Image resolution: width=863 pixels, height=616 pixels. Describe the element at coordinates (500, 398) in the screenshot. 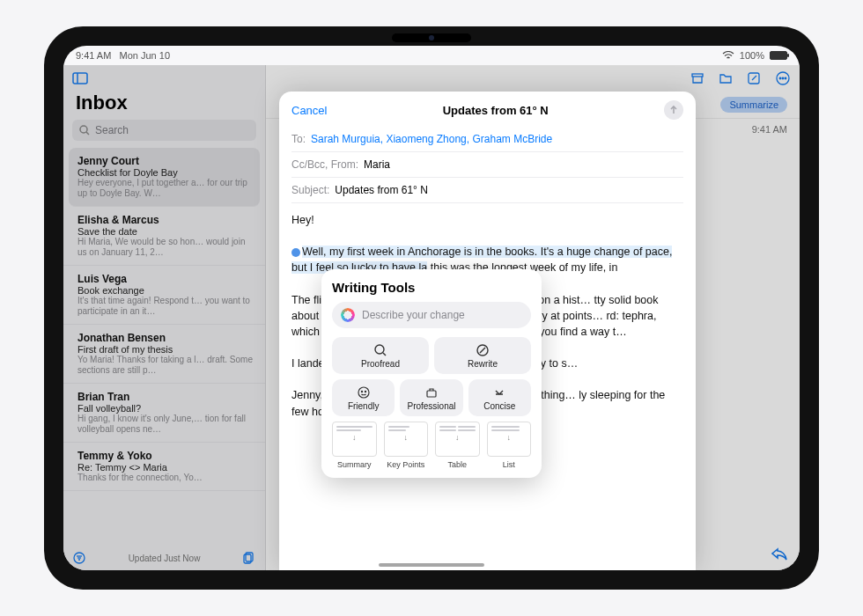

I see `concise-button: Concise` at that location.